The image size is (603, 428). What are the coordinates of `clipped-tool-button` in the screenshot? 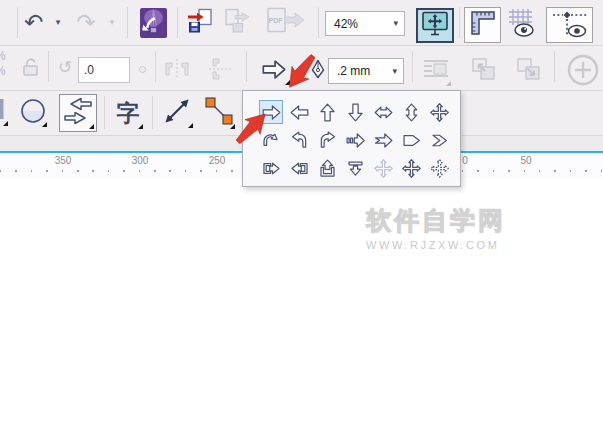 It's located at (5, 113).